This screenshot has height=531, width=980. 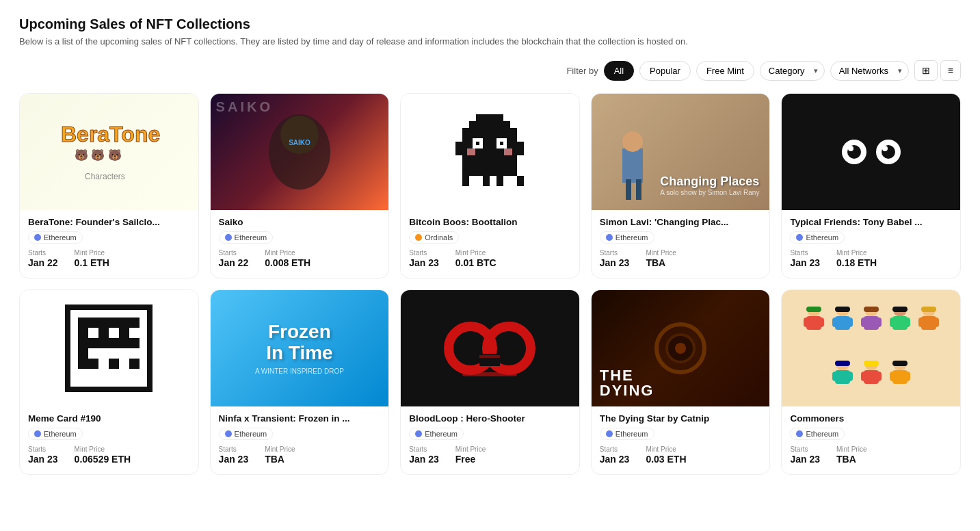 I want to click on mint-price: TBA, so click(x=280, y=459).